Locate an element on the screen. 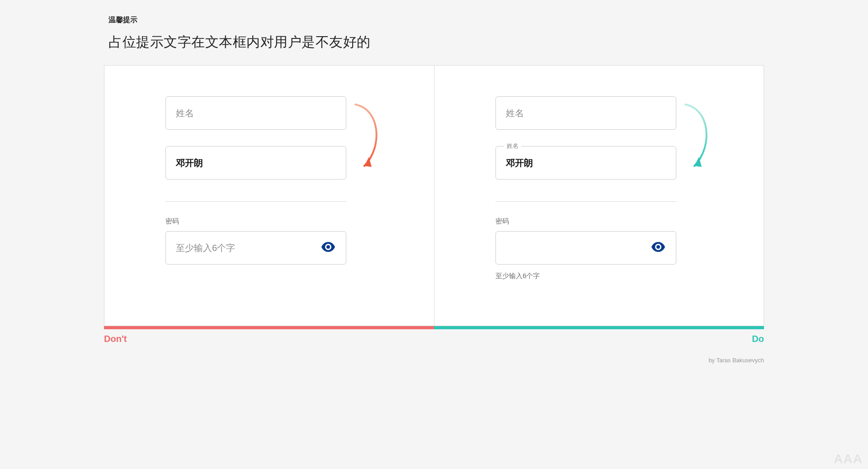  password-help: 至少输入6个字 is located at coordinates (586, 276).